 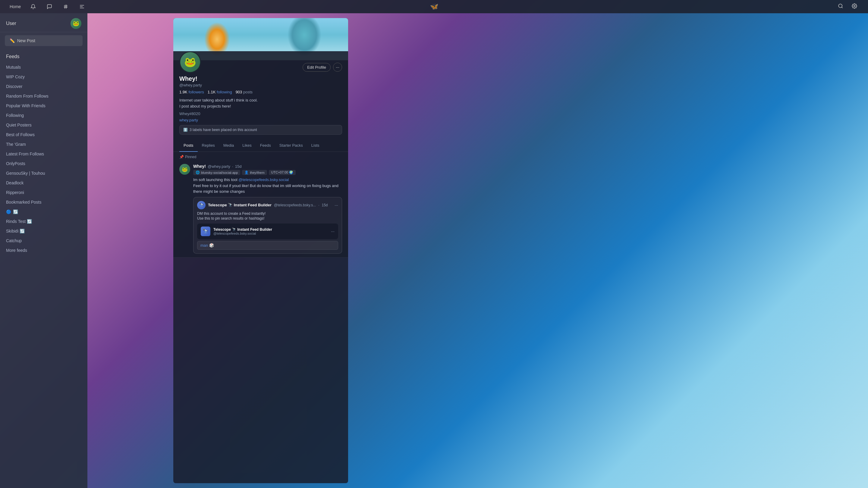 What do you see at coordinates (315, 145) in the screenshot?
I see `tab-lists: Lists` at bounding box center [315, 145].